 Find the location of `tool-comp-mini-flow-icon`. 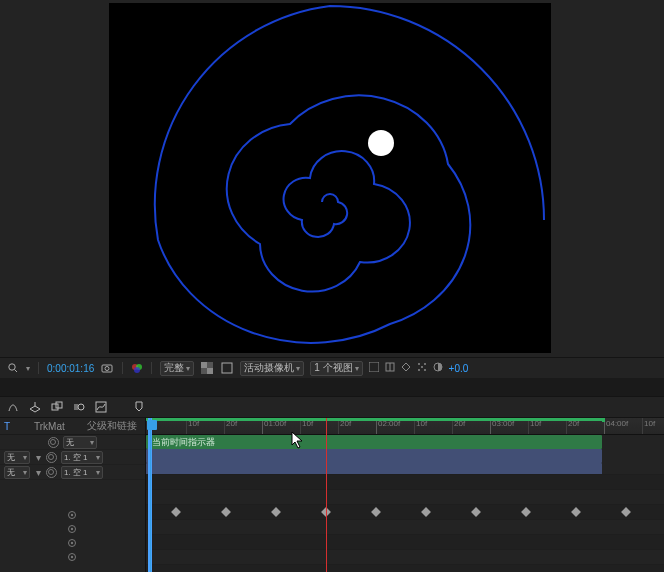

tool-comp-mini-flow-icon is located at coordinates (13, 407).